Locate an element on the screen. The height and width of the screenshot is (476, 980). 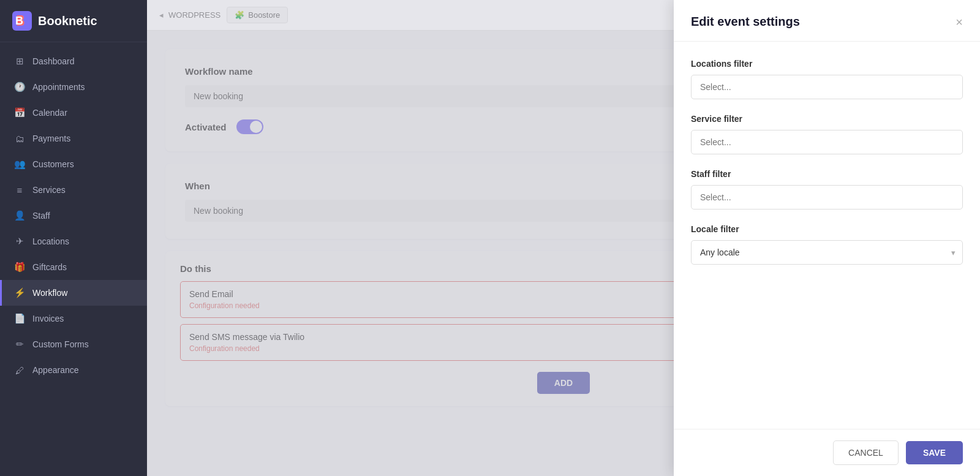
locations-filter-input is located at coordinates (827, 87).